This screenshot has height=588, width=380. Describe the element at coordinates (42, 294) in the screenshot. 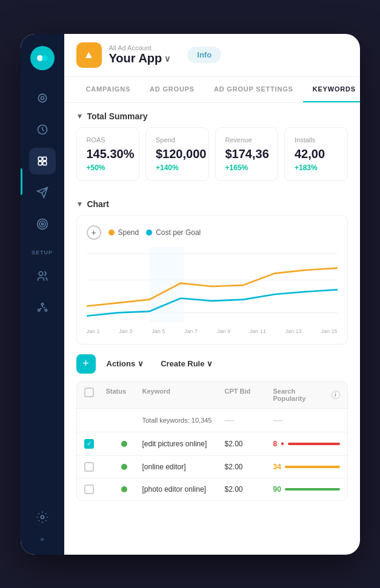

I see `sidebar: SETUP »` at that location.